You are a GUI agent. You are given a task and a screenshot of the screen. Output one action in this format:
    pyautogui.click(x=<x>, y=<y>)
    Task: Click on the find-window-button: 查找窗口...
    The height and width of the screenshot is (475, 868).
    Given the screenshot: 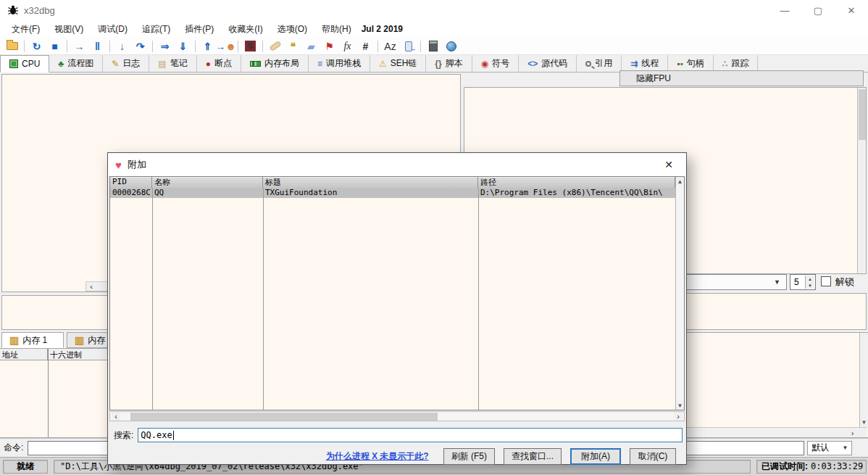 What is the action you would take?
    pyautogui.click(x=533, y=457)
    